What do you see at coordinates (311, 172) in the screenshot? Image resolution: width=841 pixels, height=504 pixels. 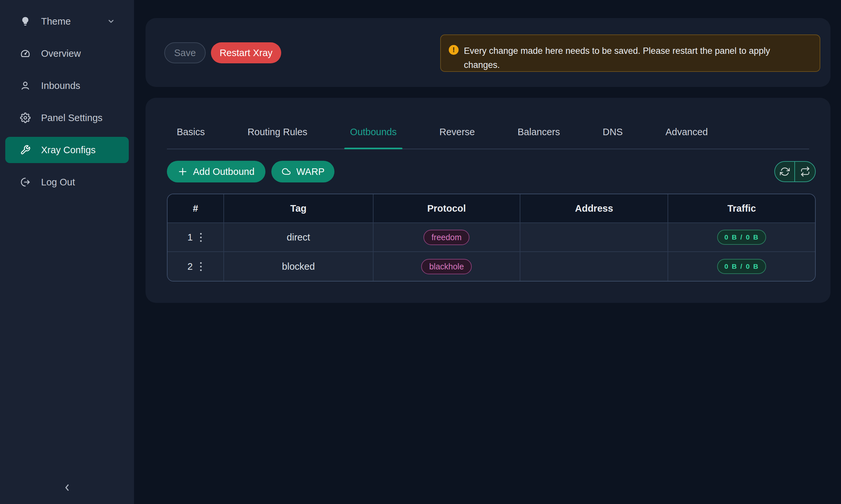 I see `warp-label: WARP` at bounding box center [311, 172].